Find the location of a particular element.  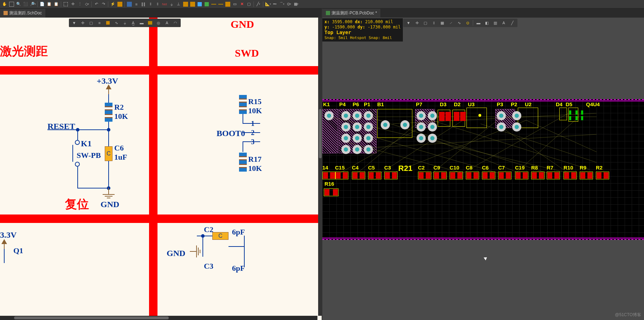

filter-icon: ▼ is located at coordinates (408, 23).